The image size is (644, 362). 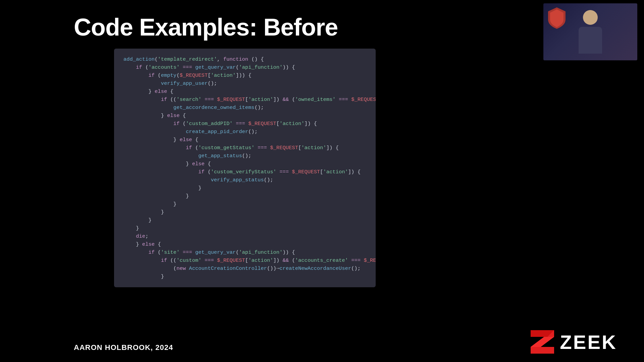 What do you see at coordinates (590, 32) in the screenshot?
I see `camera-feed` at bounding box center [590, 32].